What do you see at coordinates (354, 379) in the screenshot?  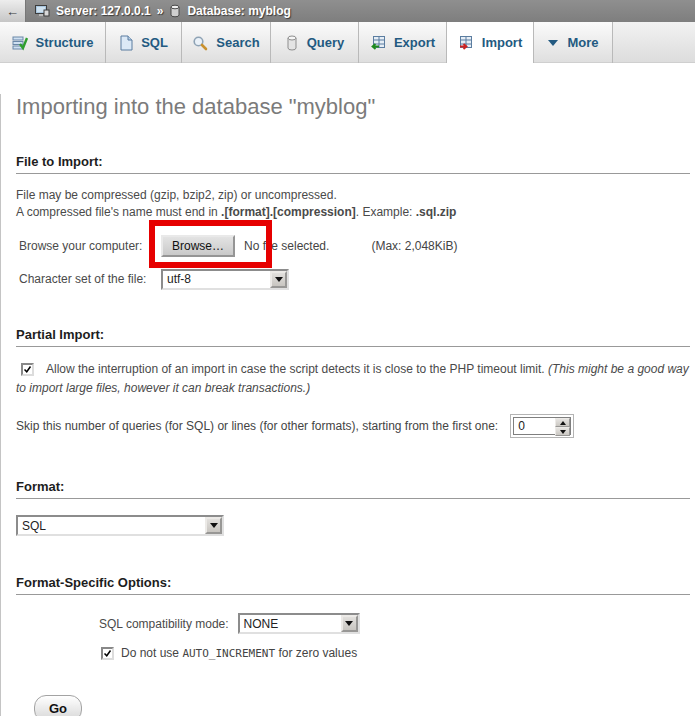 I see `allow-interrupt-row: Allow the interruption of an import in c…` at bounding box center [354, 379].